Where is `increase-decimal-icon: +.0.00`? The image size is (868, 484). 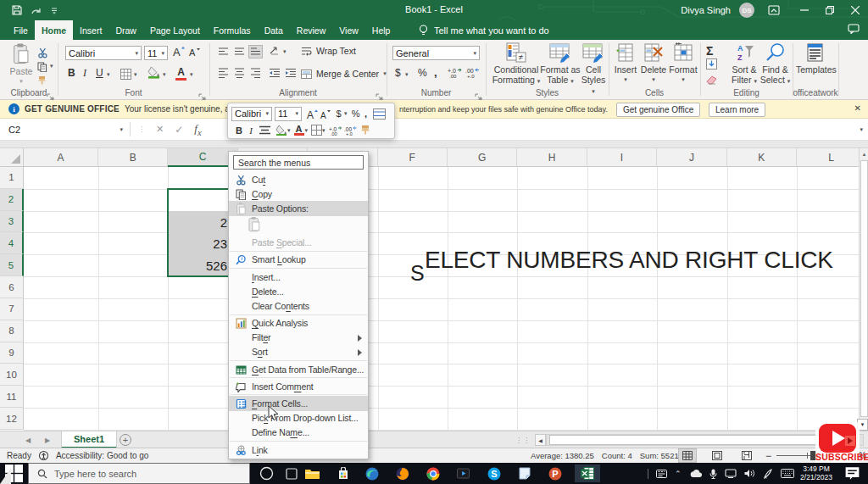
increase-decimal-icon: +.0.00 is located at coordinates (454, 73).